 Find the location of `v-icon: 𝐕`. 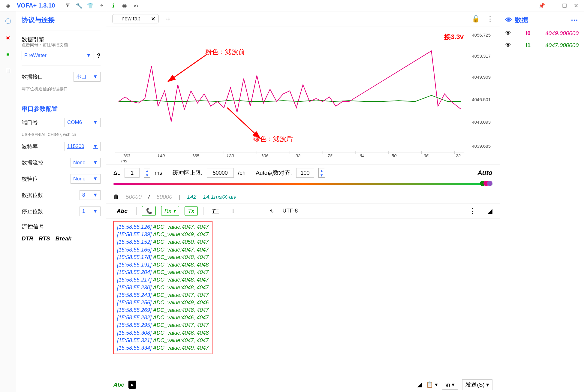

v-icon: 𝐕 is located at coordinates (68, 6).